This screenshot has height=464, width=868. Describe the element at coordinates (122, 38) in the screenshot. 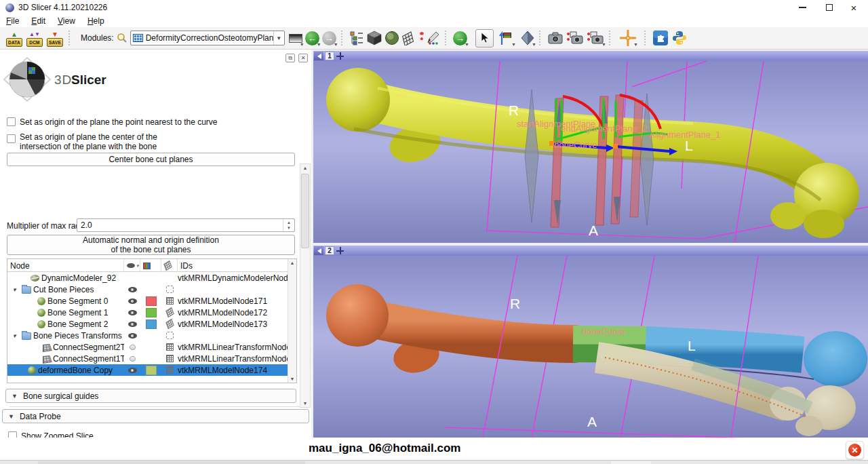

I see `module-search-icon` at that location.